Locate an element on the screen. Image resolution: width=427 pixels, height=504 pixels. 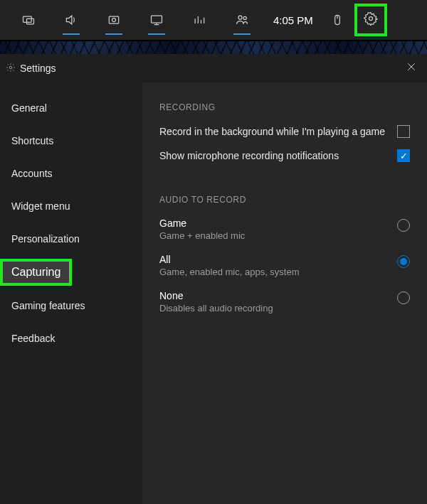
party-icon is located at coordinates (242, 20).